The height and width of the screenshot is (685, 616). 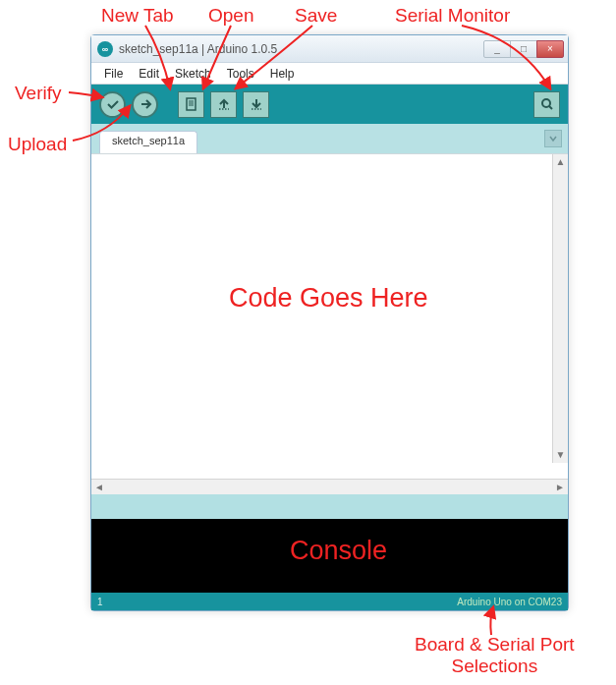 I want to click on menu-sketch: Sketch, so click(x=193, y=74).